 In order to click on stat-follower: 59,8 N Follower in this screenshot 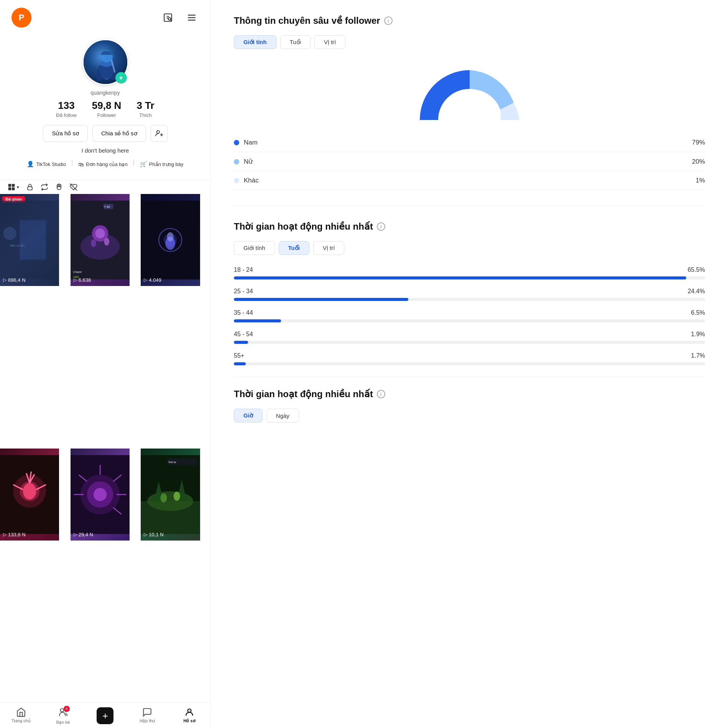, I will do `click(107, 109)`.